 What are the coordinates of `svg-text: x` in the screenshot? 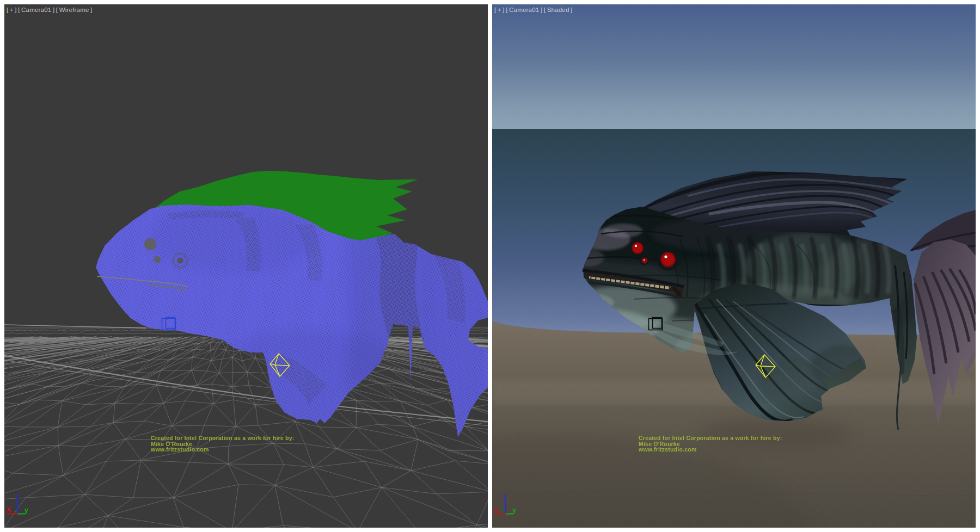 It's located at (497, 510).